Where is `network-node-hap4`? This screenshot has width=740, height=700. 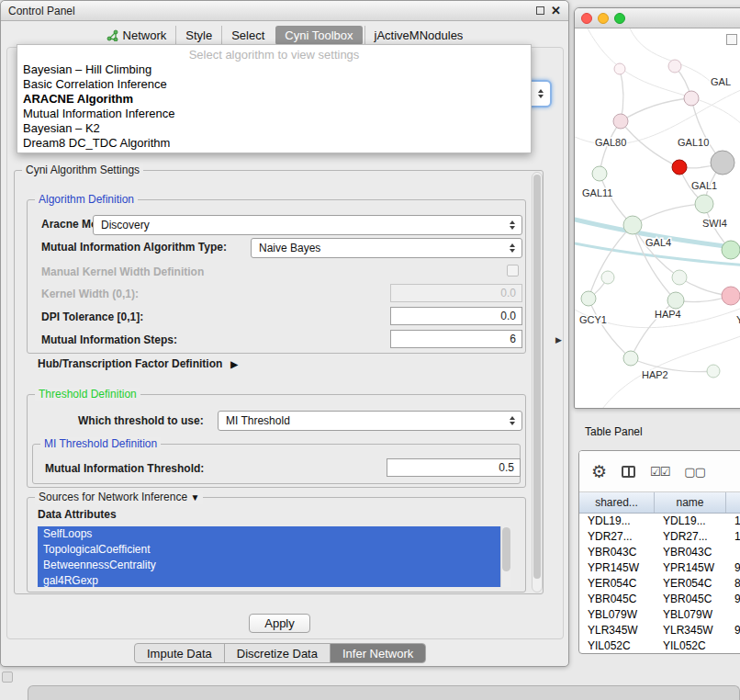 network-node-hap4 is located at coordinates (676, 300).